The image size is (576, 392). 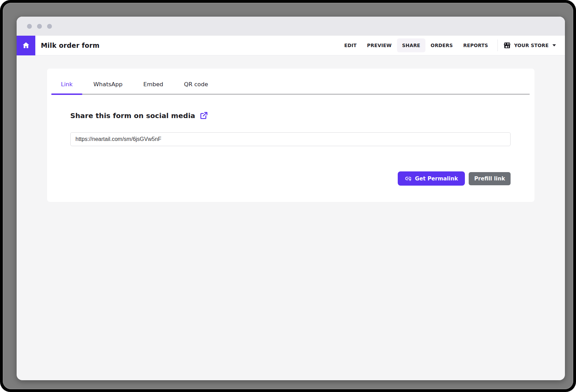 I want to click on nav-item-share: SHARE, so click(x=411, y=45).